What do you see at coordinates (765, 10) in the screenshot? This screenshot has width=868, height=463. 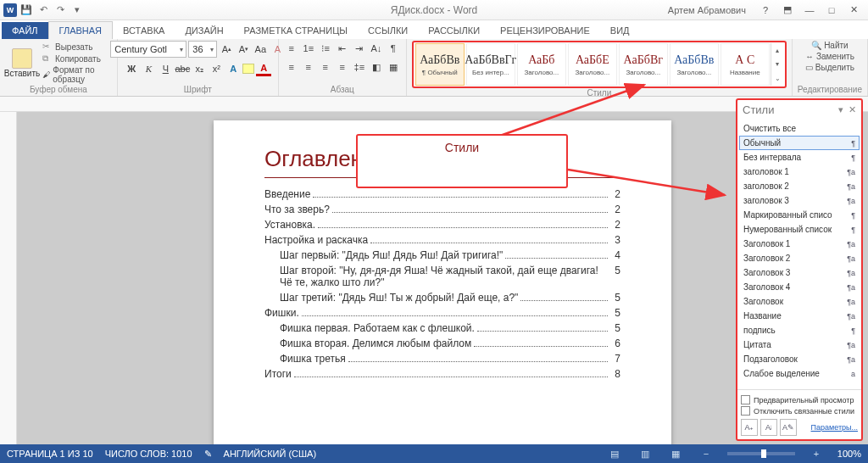 I see `help-icon: ?` at bounding box center [765, 10].